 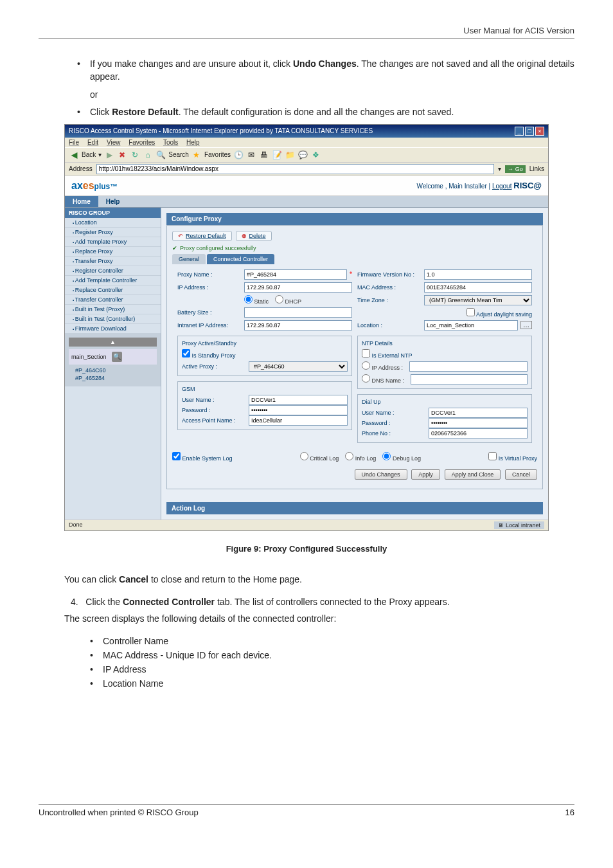 I want to click on menu-favorites: Favorites, so click(x=141, y=143).